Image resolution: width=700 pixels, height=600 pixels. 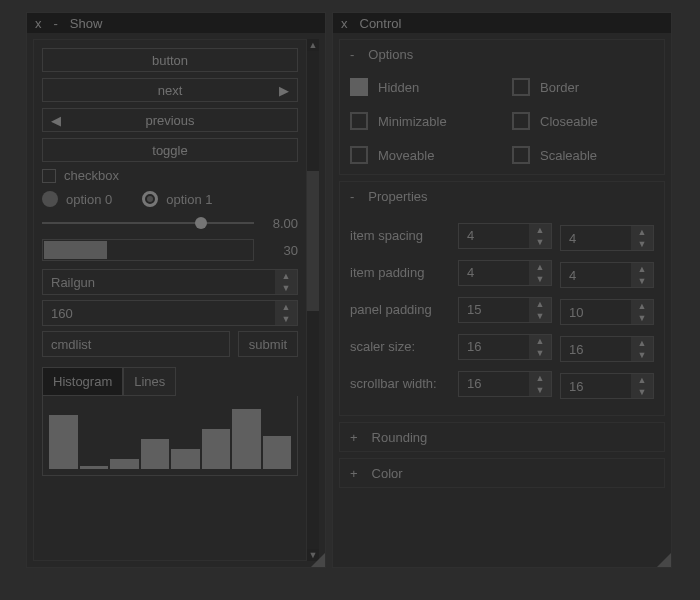 What do you see at coordinates (313, 45) in the screenshot?
I see `scroll-up-icon: ▲` at bounding box center [313, 45].